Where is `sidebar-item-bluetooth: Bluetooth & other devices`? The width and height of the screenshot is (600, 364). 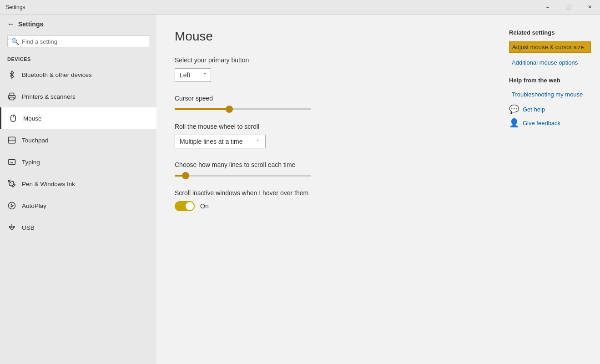 sidebar-item-bluetooth: Bluetooth & other devices is located at coordinates (78, 75).